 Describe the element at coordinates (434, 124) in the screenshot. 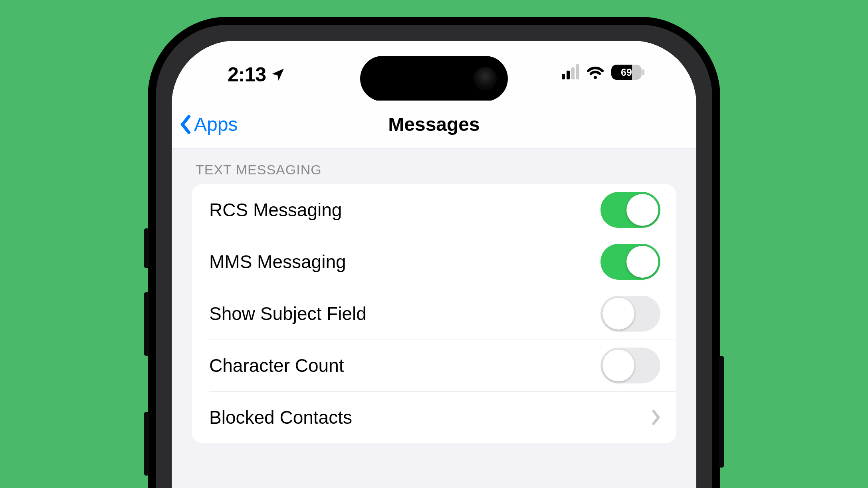

I see `nav-bar: Apps Messages` at that location.